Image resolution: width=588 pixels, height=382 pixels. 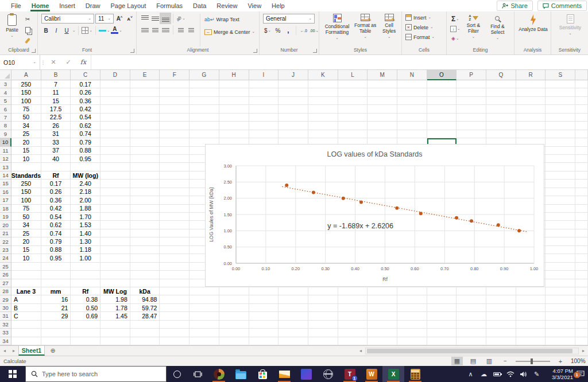 What do you see at coordinates (382, 101) in the screenshot?
I see `cell-M5` at bounding box center [382, 101].